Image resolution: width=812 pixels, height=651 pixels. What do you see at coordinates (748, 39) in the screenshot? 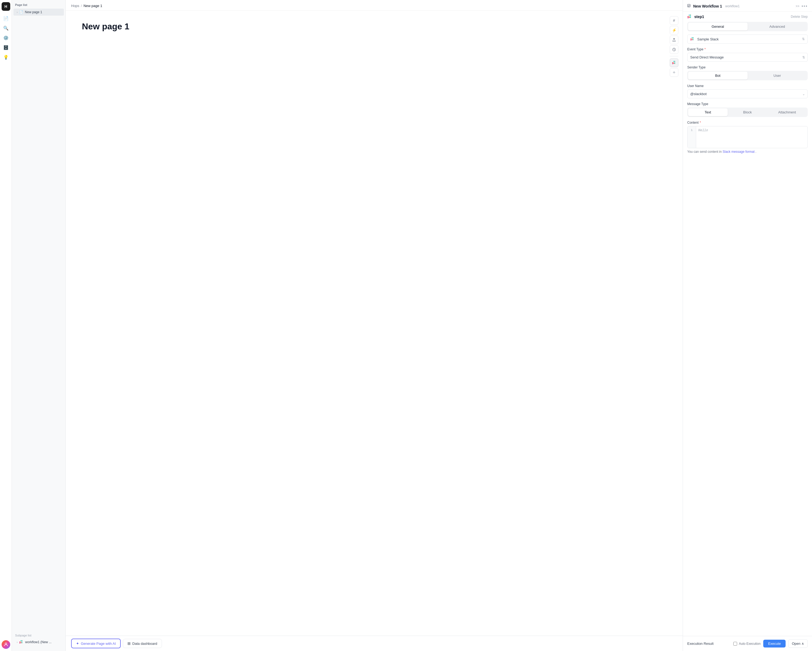
I see `integration-selector: Sample Slack ⇅` at bounding box center [748, 39].